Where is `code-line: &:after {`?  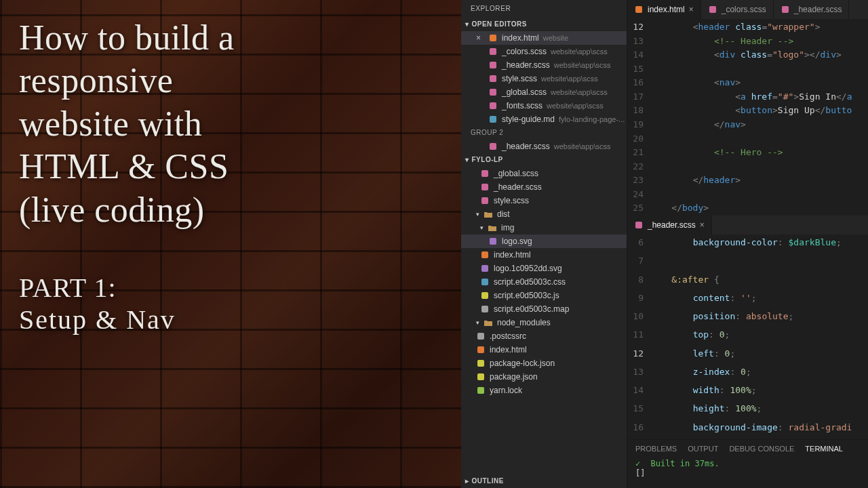
code-line: &:after { is located at coordinates (760, 282).